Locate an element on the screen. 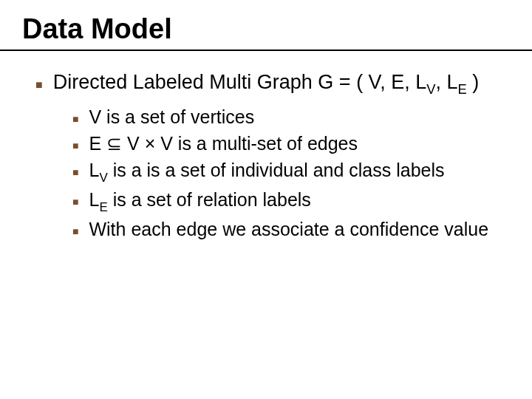 The height and width of the screenshot is (399, 532). text-fragment: is a is a set of individual and class la… is located at coordinates (276, 170).